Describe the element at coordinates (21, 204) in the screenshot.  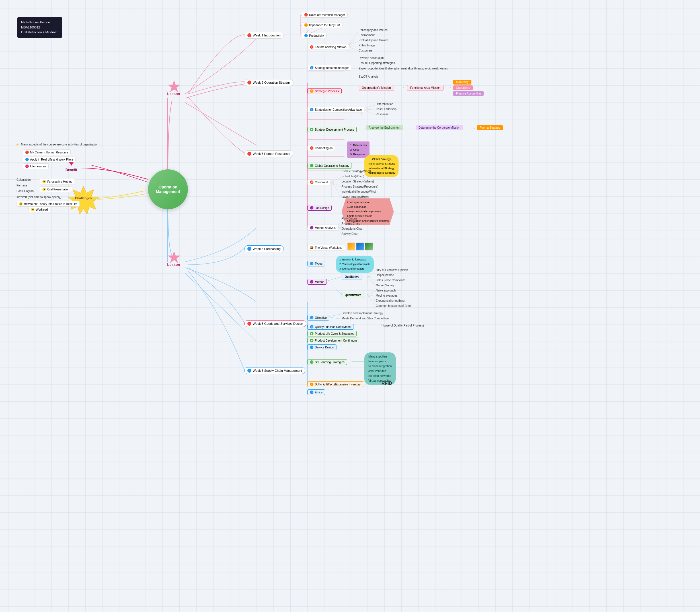
I see `yellow-icon-3: ★` at that location.